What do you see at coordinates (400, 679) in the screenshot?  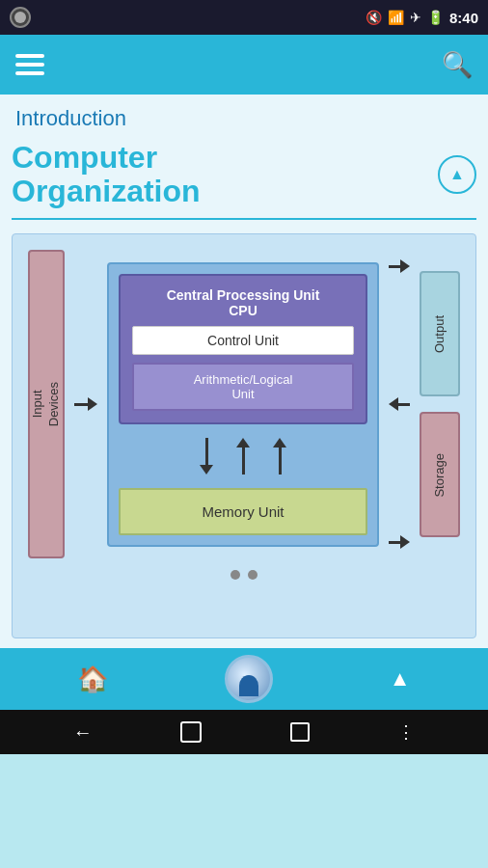 I see `scroll-up-button: ▲` at bounding box center [400, 679].